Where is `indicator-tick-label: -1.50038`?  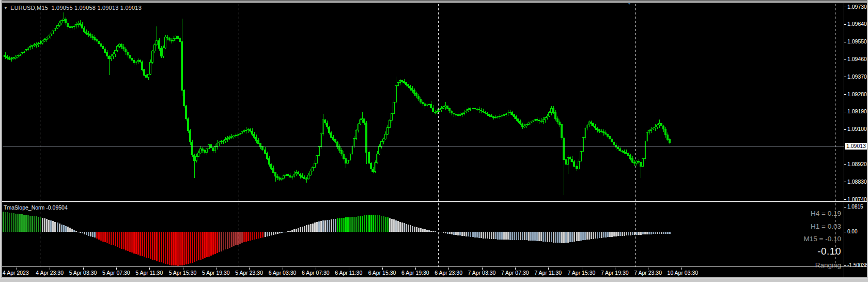 indicator-tick-label: -1.50038 is located at coordinates (858, 265).